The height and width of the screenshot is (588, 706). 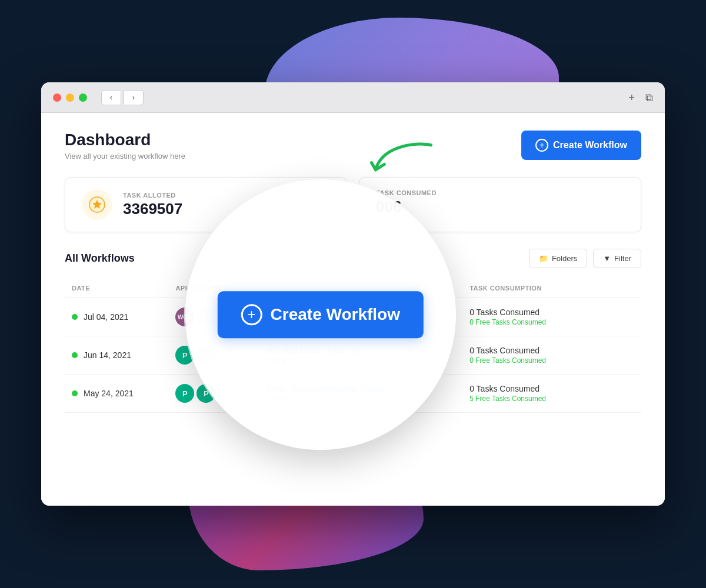 What do you see at coordinates (552, 355) in the screenshot?
I see `row2-task-cell: 0 Tasks Consumed 0 Free Tasks Consumed` at bounding box center [552, 355].